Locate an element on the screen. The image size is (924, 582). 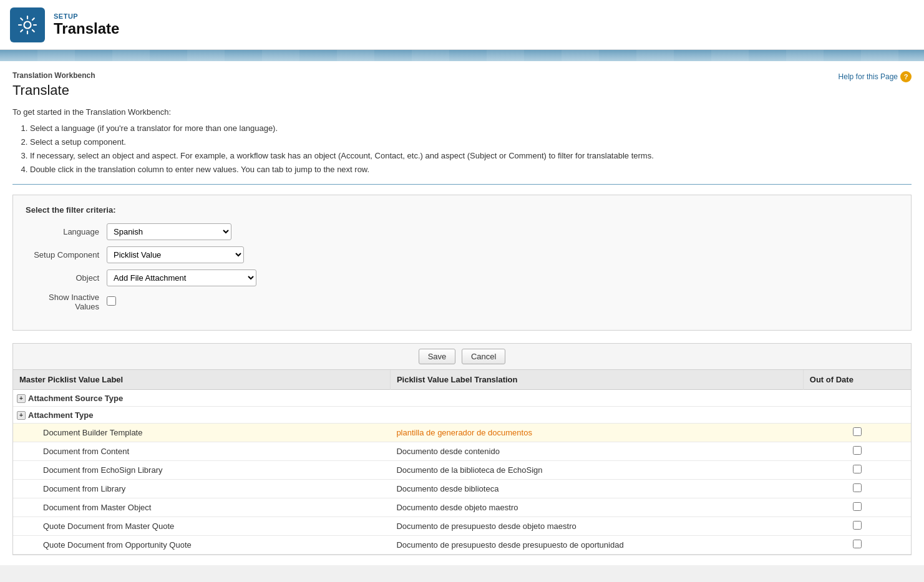
breadcrumb: Translation Workbench is located at coordinates (462, 75).